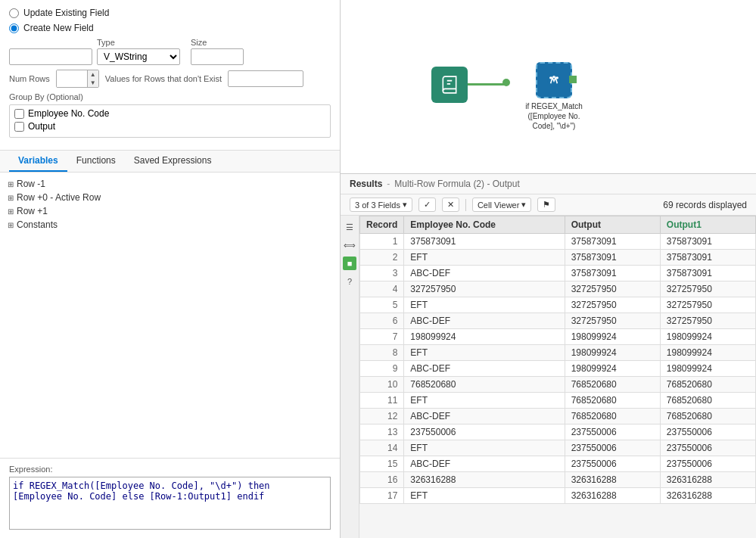 This screenshot has height=538, width=756. What do you see at coordinates (92, 79) in the screenshot?
I see `numrows-arrows: ▲ ▼` at bounding box center [92, 79].